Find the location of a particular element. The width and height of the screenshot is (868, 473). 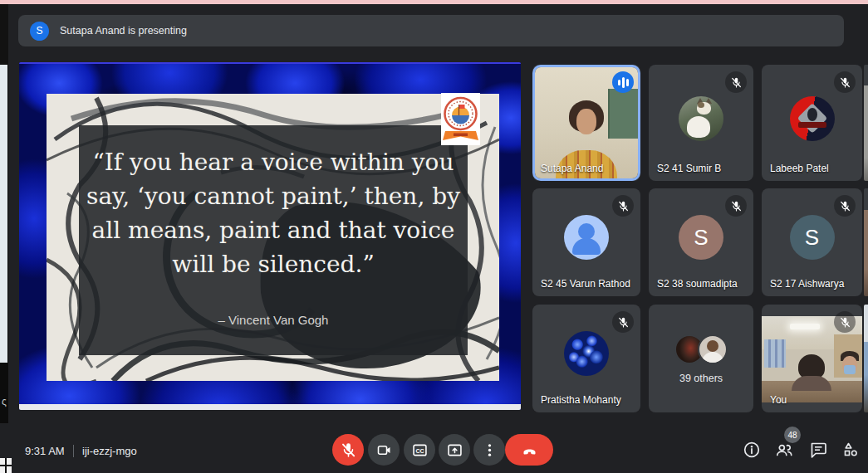

participant-name: S2 38 soumadipta is located at coordinates (698, 284).